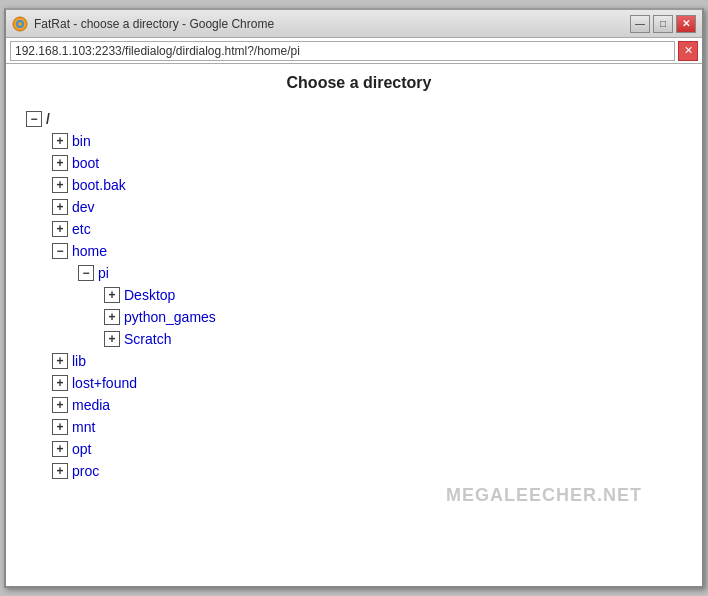 The image size is (708, 596). Describe the element at coordinates (640, 24) in the screenshot. I see `minimize-button: —` at that location.